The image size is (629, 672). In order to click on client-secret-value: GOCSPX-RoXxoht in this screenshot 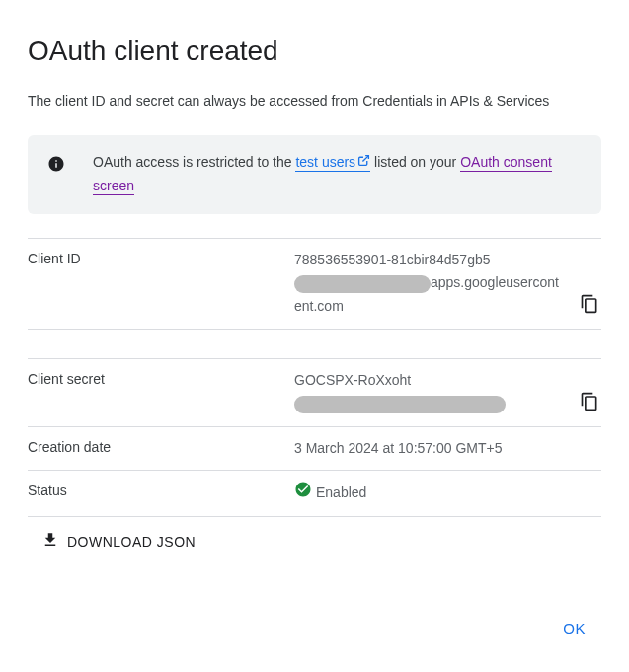, I will do `click(448, 393)`.